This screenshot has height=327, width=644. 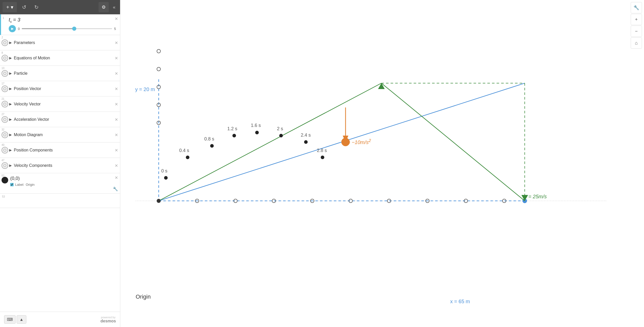 What do you see at coordinates (5, 135) in the screenshot?
I see `group-icon-motion-diagram` at bounding box center [5, 135].